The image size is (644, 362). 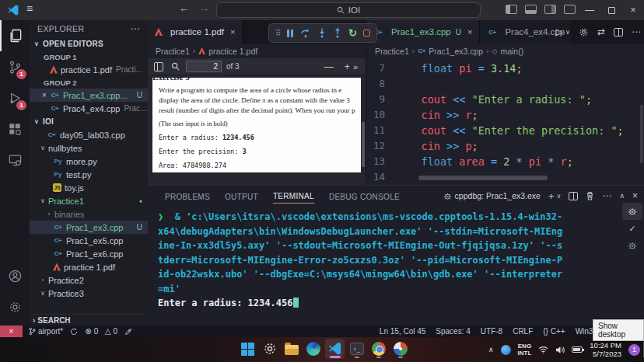 I want to click on toggle-secondary-sidebar-icon, so click(x=551, y=9).